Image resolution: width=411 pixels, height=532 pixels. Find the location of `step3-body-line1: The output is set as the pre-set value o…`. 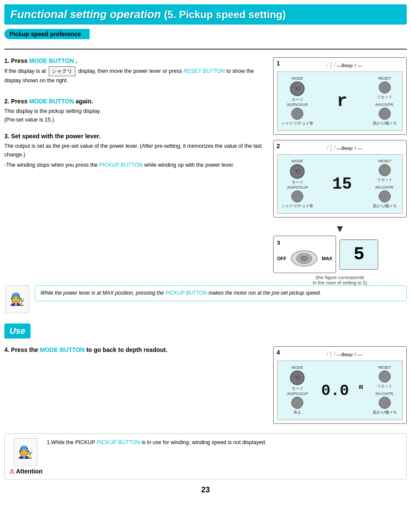

step3-body-line1: The output is set as the pre-set value o… is located at coordinates (134, 150).